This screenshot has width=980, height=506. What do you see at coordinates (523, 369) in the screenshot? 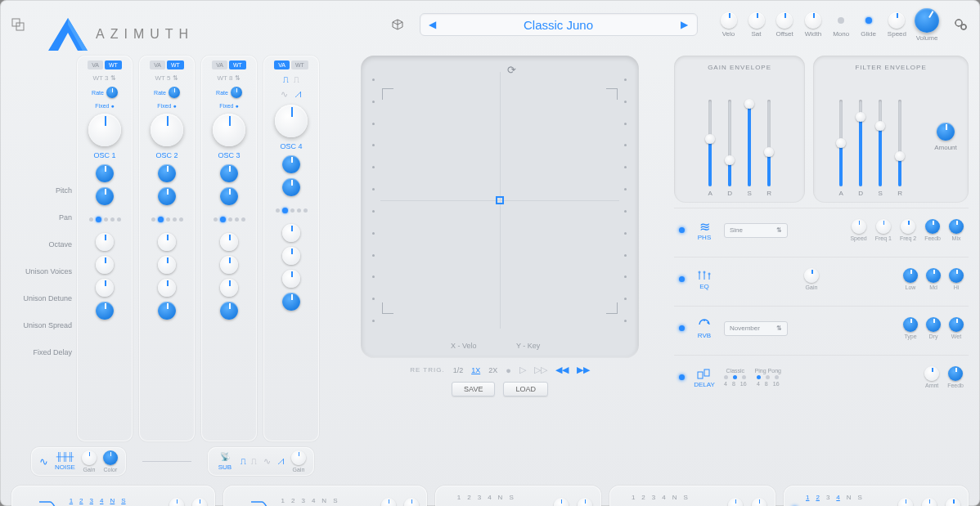
I see `play-icon: ▷` at bounding box center [523, 369].